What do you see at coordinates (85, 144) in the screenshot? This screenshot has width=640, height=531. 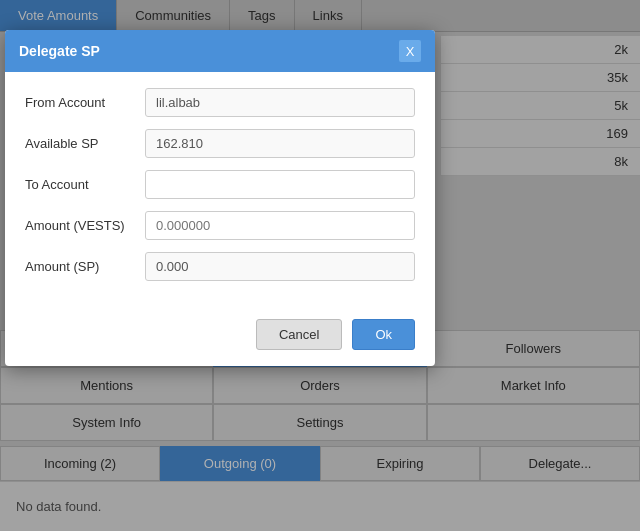 I see `available-sp-label: Available SP` at bounding box center [85, 144].